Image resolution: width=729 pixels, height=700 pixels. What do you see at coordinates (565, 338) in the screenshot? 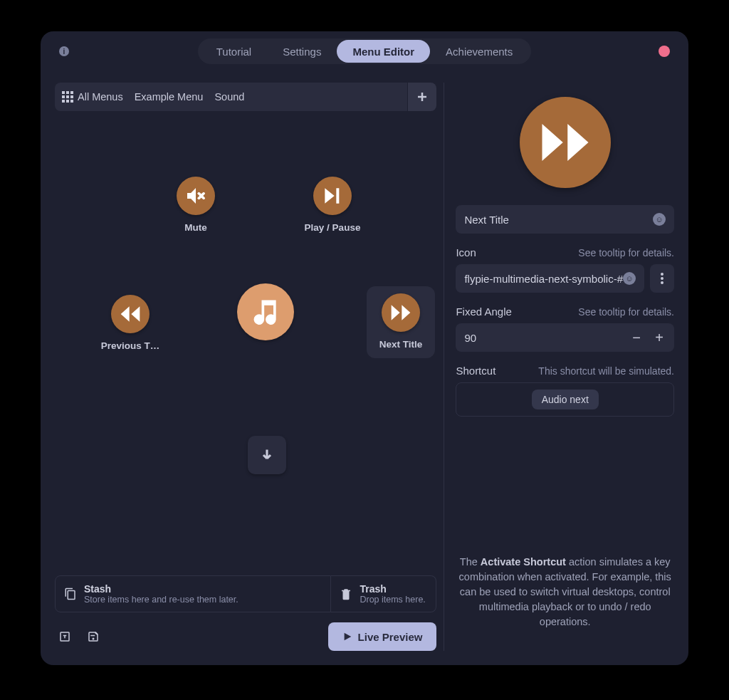
I see `angle-input: 90 − +` at bounding box center [565, 338].